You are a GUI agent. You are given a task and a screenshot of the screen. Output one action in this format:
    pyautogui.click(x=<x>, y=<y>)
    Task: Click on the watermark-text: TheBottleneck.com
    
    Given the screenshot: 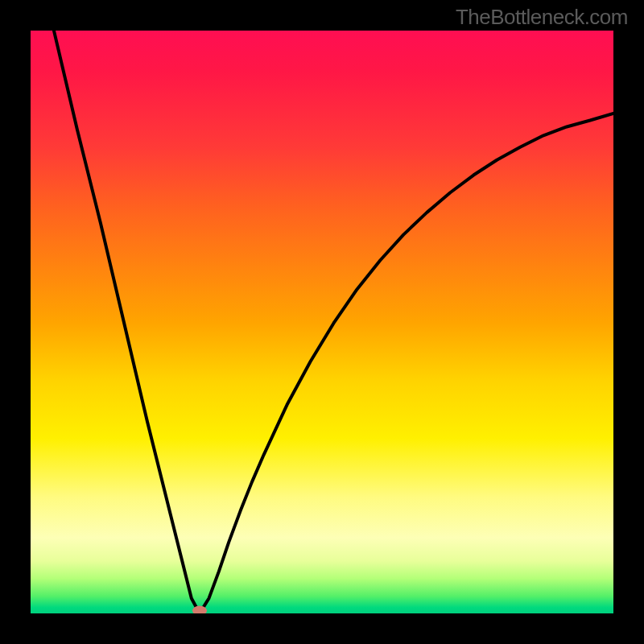 What is the action you would take?
    pyautogui.click(x=542, y=18)
    